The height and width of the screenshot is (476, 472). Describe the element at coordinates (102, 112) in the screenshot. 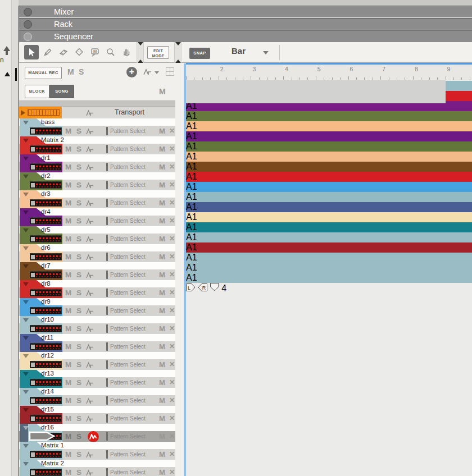

I see `transport-track-row: Transport` at that location.